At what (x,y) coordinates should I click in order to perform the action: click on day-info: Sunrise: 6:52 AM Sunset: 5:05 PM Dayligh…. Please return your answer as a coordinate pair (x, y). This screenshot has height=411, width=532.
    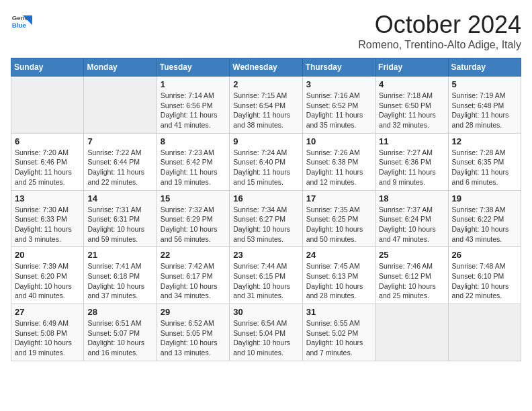
    Looking at the image, I should click on (193, 338).